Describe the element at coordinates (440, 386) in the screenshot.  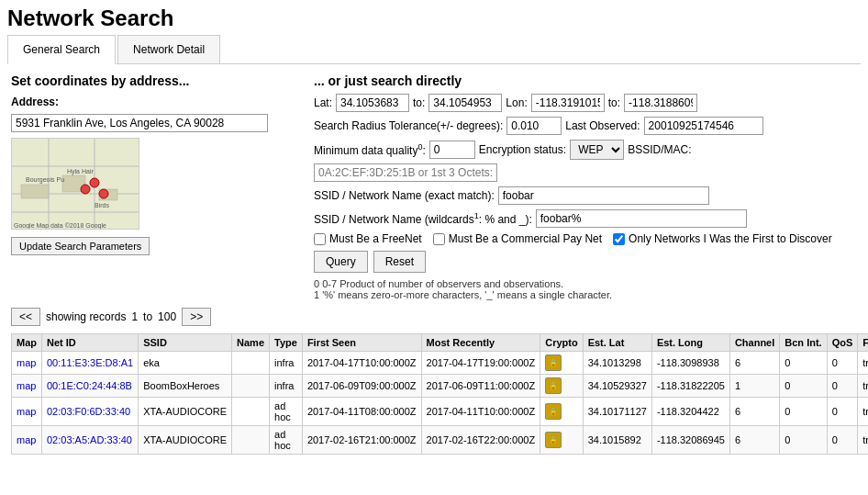
I see `table-row: map 00:1E:C0:24:44:8B BoomBoxHeroes infr…` at that location.